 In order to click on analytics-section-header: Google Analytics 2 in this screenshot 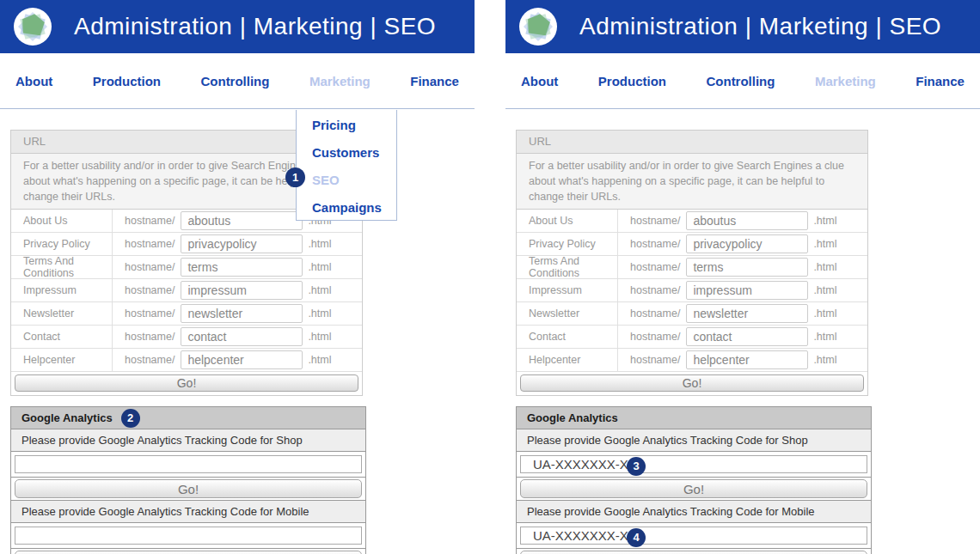, I will do `click(188, 418)`.